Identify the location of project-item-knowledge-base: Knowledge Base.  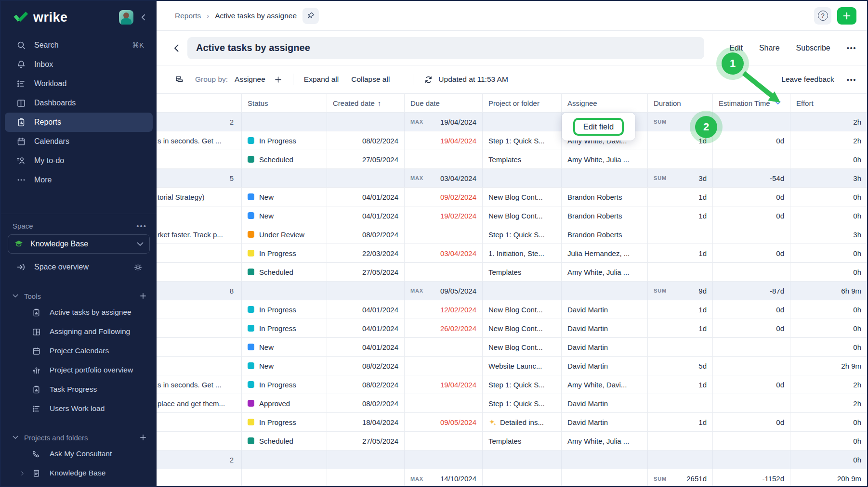
(79, 473).